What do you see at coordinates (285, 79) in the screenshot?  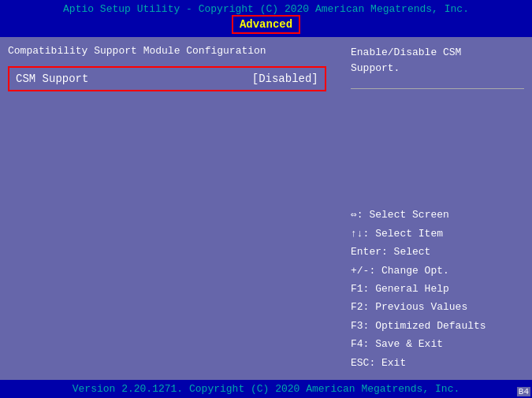 I see `csm-support-value: [Disabled]` at bounding box center [285, 79].